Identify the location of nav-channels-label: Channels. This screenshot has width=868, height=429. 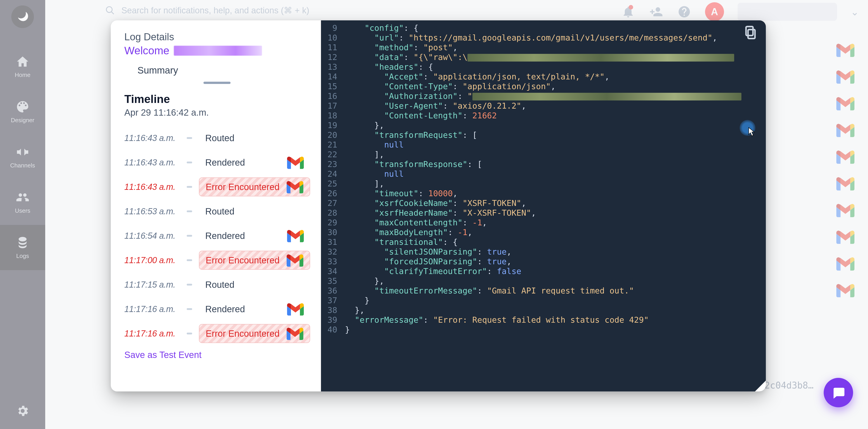
(23, 165).